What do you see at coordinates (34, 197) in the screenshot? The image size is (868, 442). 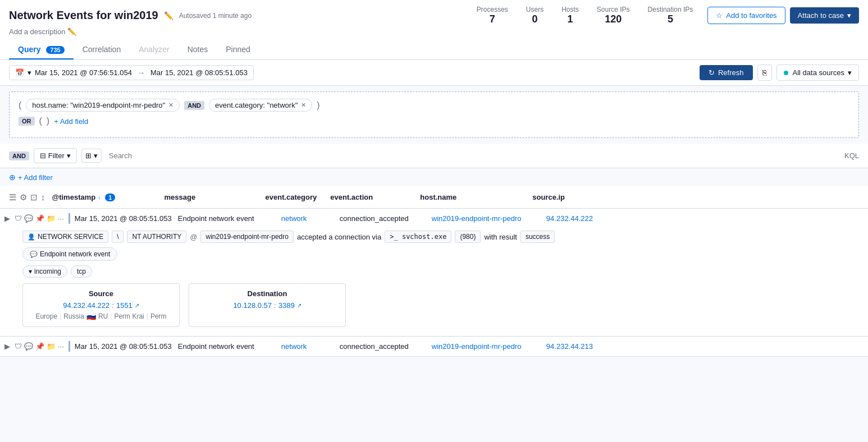 I see `expand-all-icon: ⊡` at bounding box center [34, 197].